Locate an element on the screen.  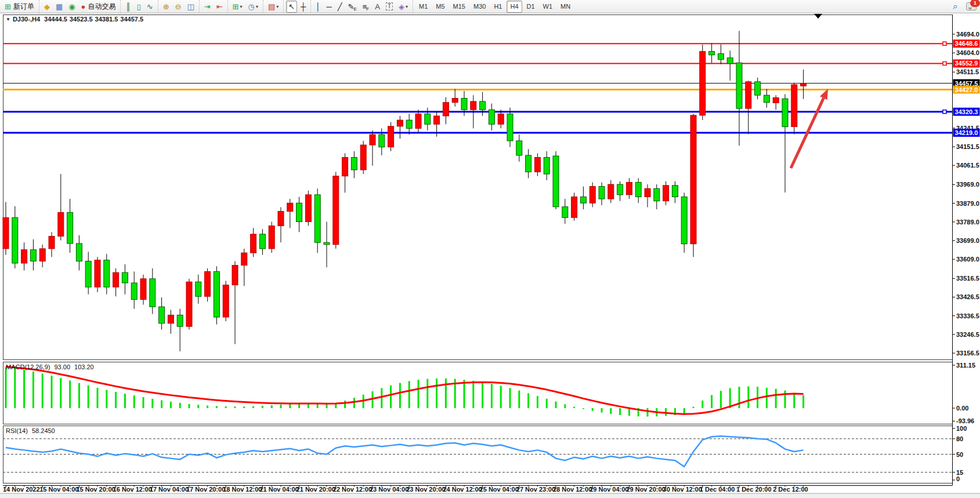
crosshair-button: ┼ is located at coordinates (303, 7).